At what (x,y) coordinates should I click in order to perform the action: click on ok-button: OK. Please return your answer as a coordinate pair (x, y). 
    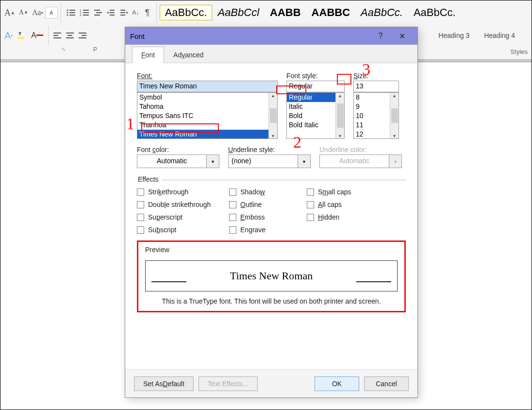
    Looking at the image, I should click on (337, 384).